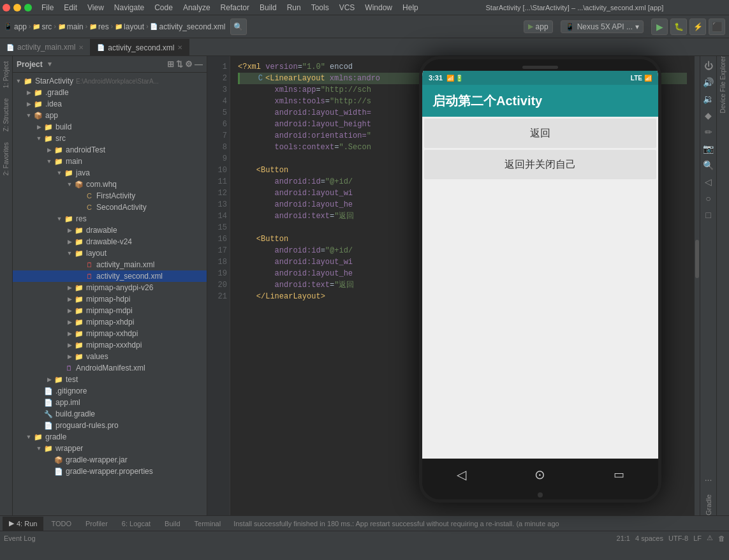  Describe the element at coordinates (6, 115) in the screenshot. I see `left-tab-structure: Z: Structure` at that location.